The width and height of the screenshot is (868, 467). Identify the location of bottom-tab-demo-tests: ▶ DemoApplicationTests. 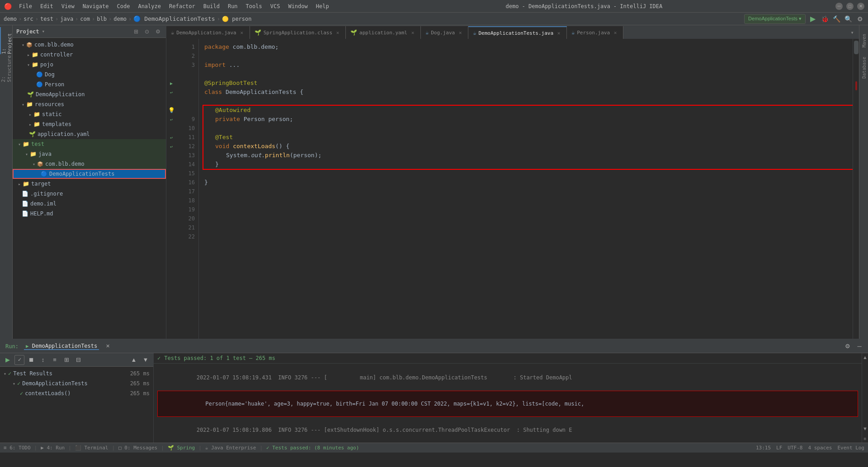
(61, 346).